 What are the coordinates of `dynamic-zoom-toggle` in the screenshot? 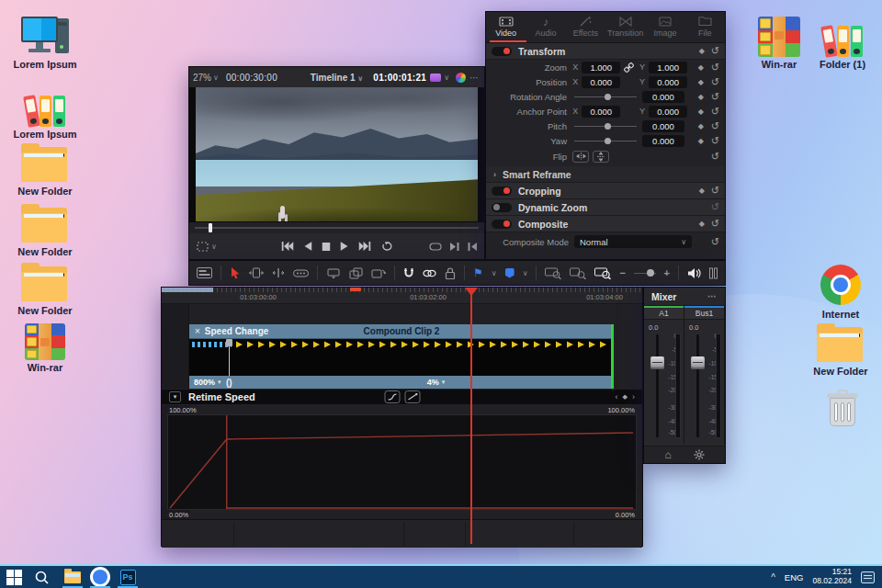 It's located at (502, 208).